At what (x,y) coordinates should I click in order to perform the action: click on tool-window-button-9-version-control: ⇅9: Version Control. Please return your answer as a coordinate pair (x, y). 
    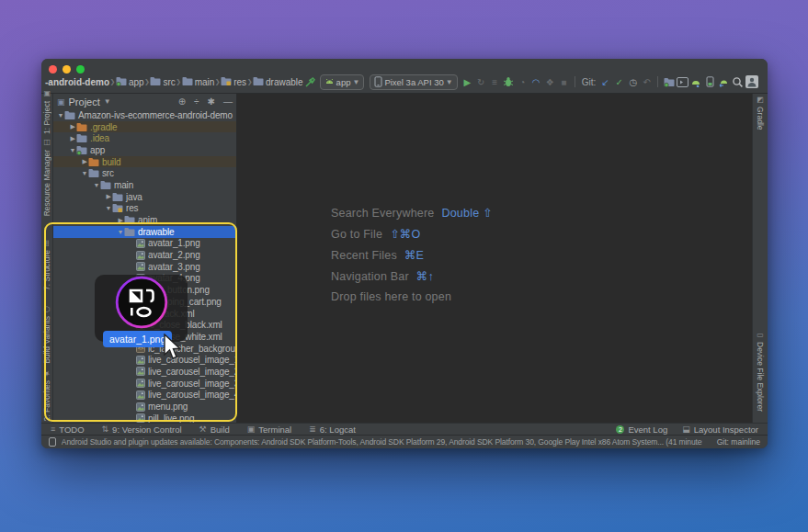
    Looking at the image, I should click on (142, 430).